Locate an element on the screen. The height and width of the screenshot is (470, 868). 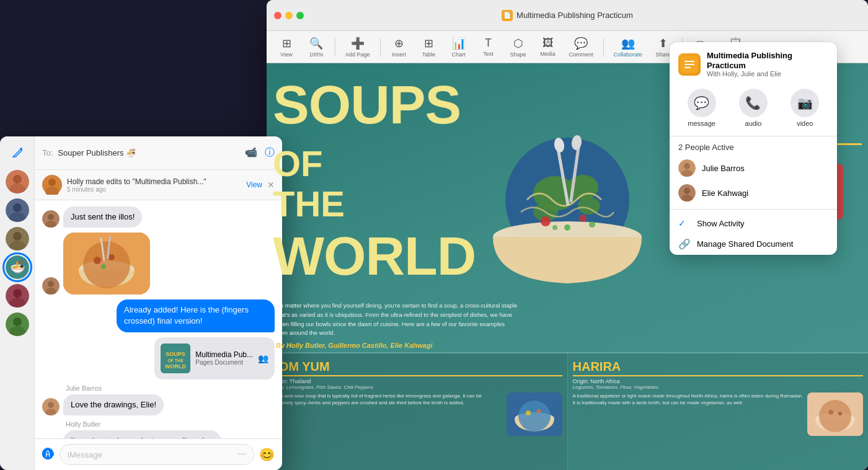
manage-shared-label: Manage Shared Document is located at coordinates (745, 244).